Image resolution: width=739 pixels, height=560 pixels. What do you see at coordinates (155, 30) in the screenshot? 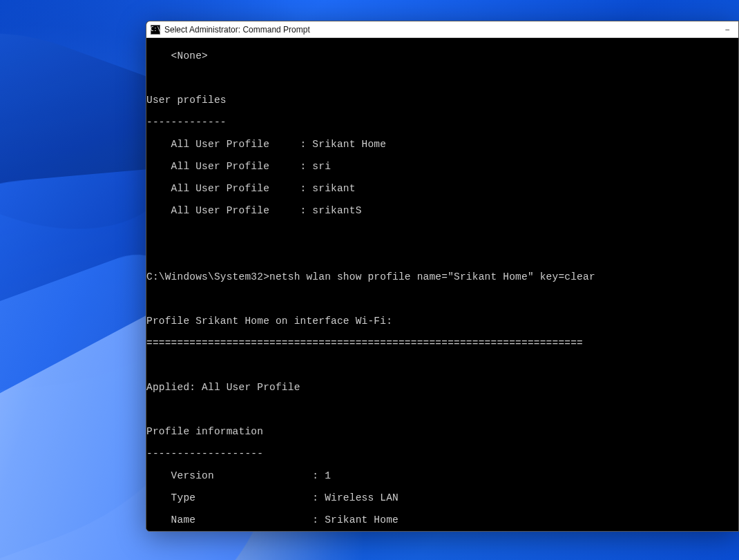
I see `cmd-app-icon: C:\` at bounding box center [155, 30].